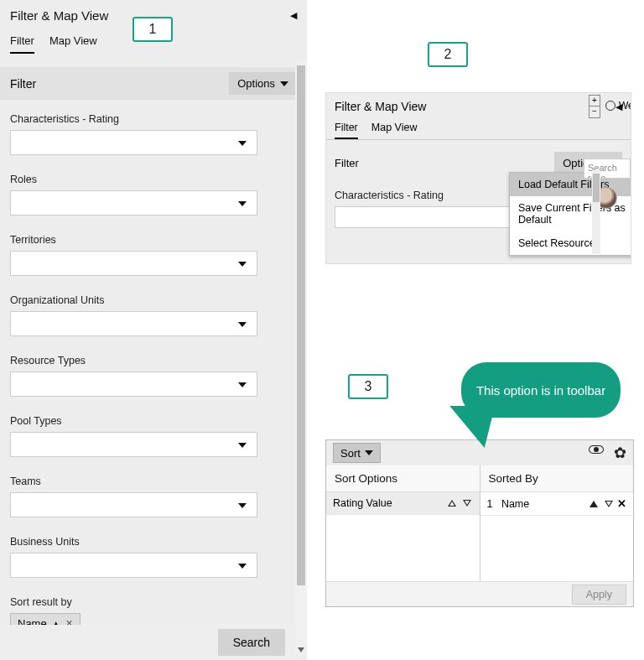  What do you see at coordinates (153, 361) in the screenshot?
I see `field-label-resource-types: Resource Types` at bounding box center [153, 361].